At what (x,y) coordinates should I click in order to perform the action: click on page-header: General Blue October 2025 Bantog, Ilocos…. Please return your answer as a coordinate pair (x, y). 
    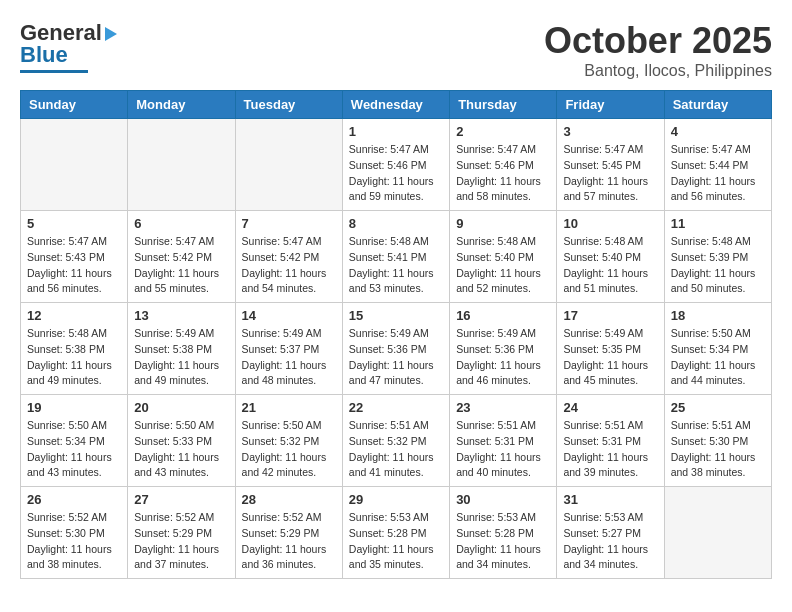
    Looking at the image, I should click on (396, 50).